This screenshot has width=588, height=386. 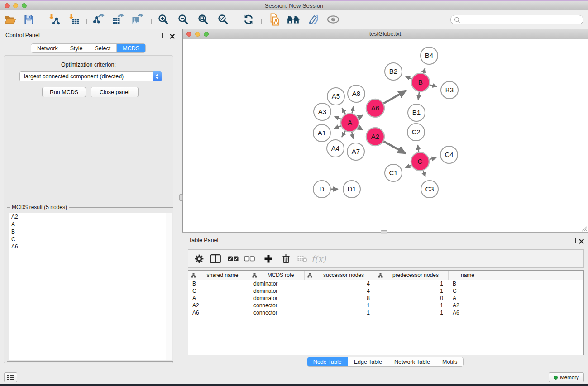 What do you see at coordinates (468, 291) in the screenshot?
I see `cell-name: C` at bounding box center [468, 291].